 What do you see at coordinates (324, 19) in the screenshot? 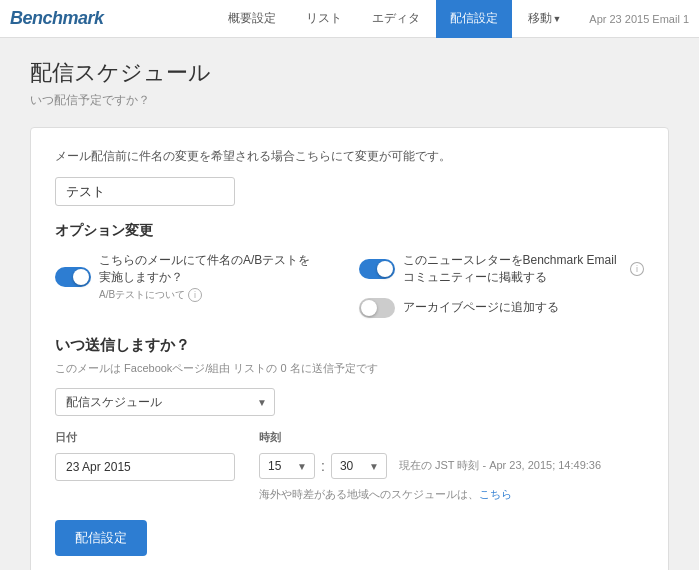
I see `tab-list: リスト` at bounding box center [324, 19].